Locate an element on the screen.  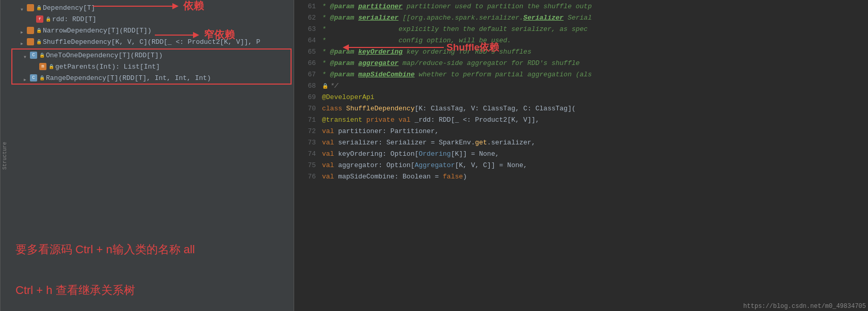
span: ShuffleDependency is located at coordinates (381, 108).